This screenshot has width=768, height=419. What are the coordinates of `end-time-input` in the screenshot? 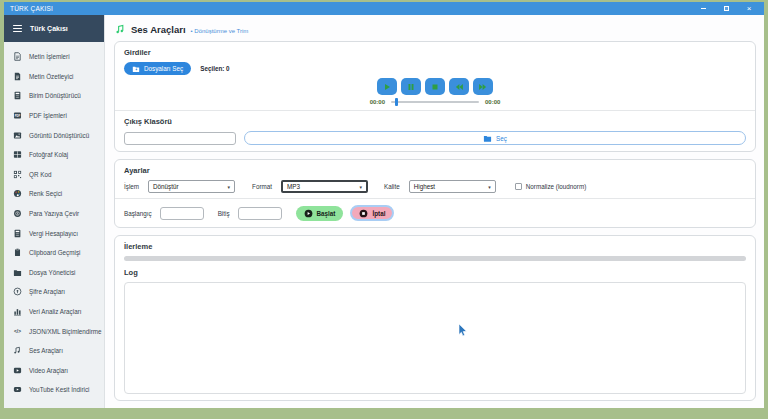 It's located at (260, 214).